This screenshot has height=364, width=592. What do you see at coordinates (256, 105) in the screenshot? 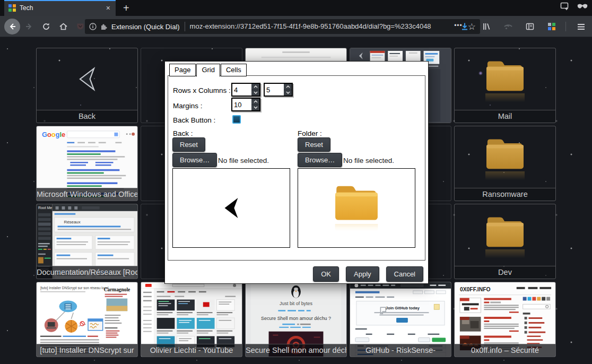
I see `margins-spin-buttons` at bounding box center [256, 105].